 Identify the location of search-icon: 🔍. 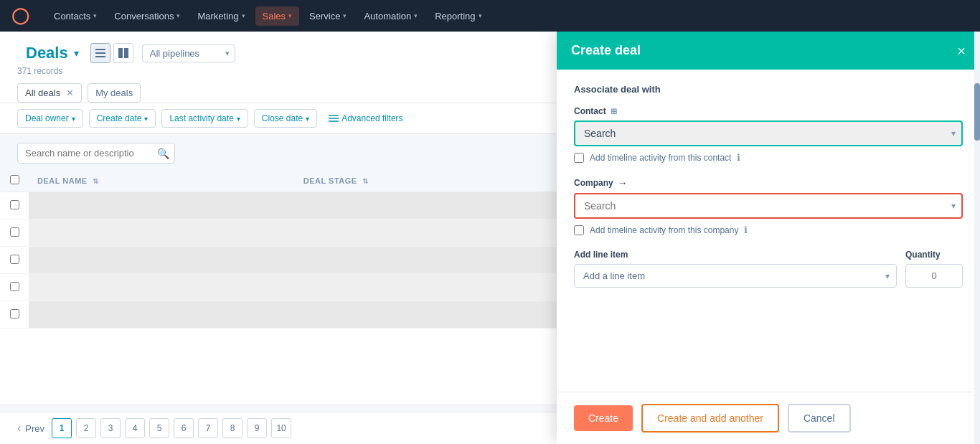
(164, 153).